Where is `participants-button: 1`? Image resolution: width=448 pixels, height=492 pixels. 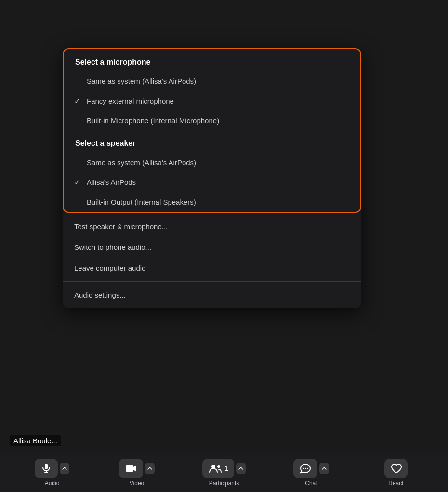
participants-button: 1 is located at coordinates (218, 468).